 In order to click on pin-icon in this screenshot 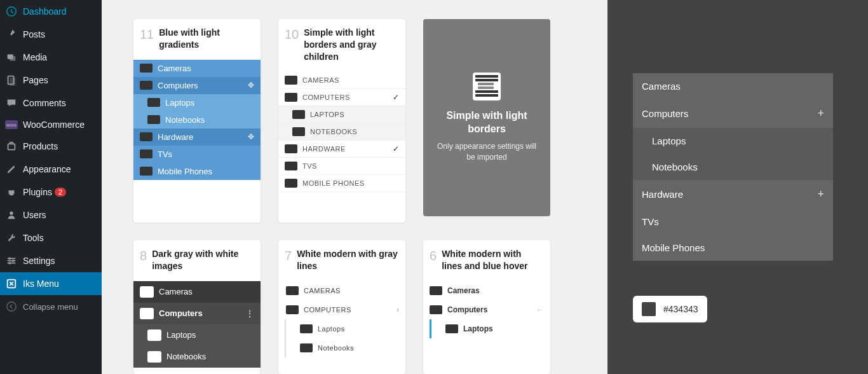, I will do `click(11, 34)`.